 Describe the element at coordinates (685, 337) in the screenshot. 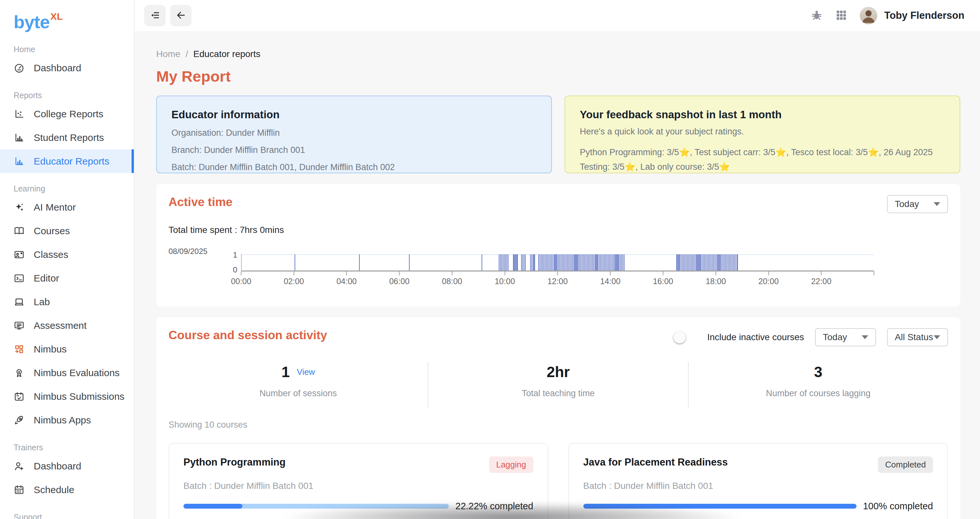

I see `include-inactive-toggle` at that location.